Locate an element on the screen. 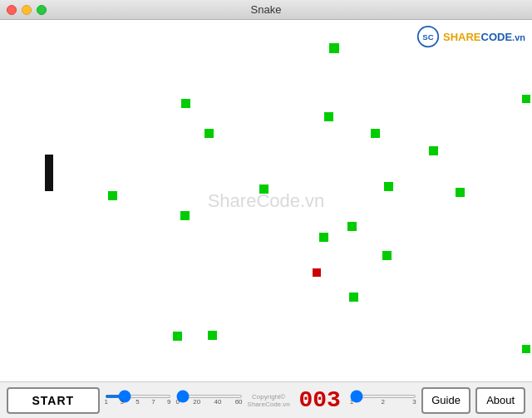  size-slider-labels: 1 2 3 is located at coordinates (383, 402).